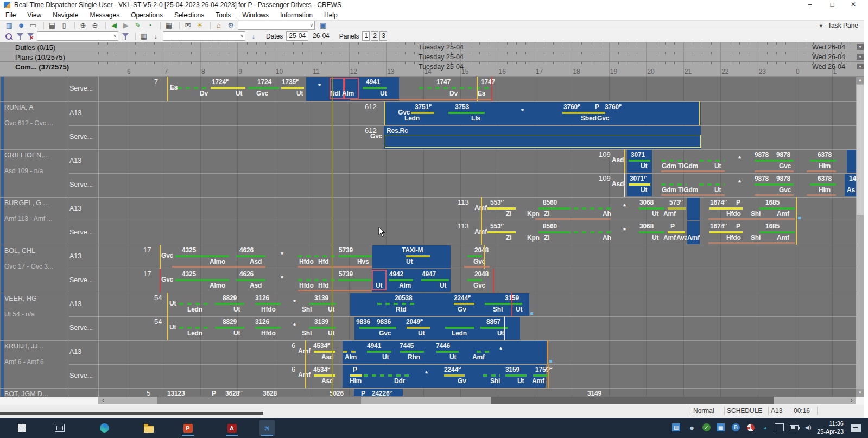  I want to click on sort-icon: ↓, so click(156, 36).